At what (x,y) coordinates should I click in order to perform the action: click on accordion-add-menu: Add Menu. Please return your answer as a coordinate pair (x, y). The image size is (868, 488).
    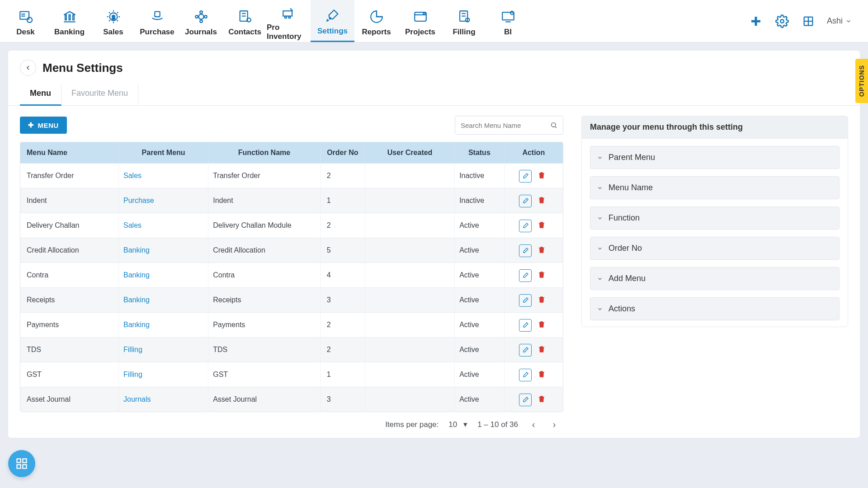
    Looking at the image, I should click on (715, 278).